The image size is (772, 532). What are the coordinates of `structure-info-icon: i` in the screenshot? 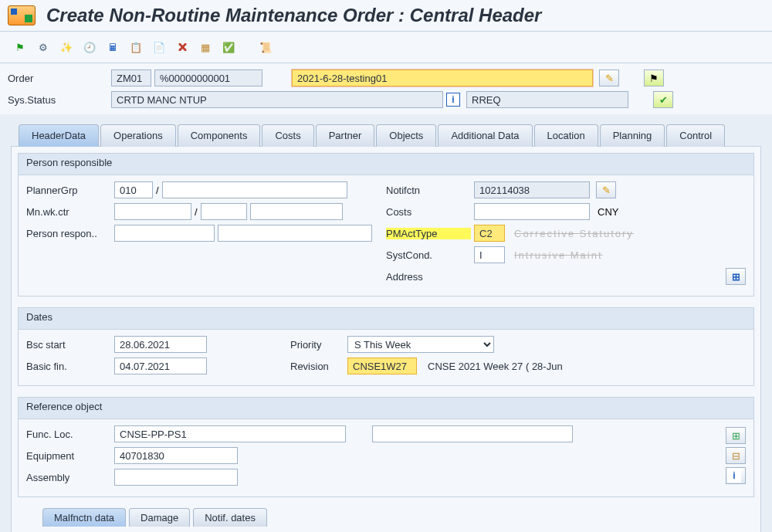 It's located at (736, 476).